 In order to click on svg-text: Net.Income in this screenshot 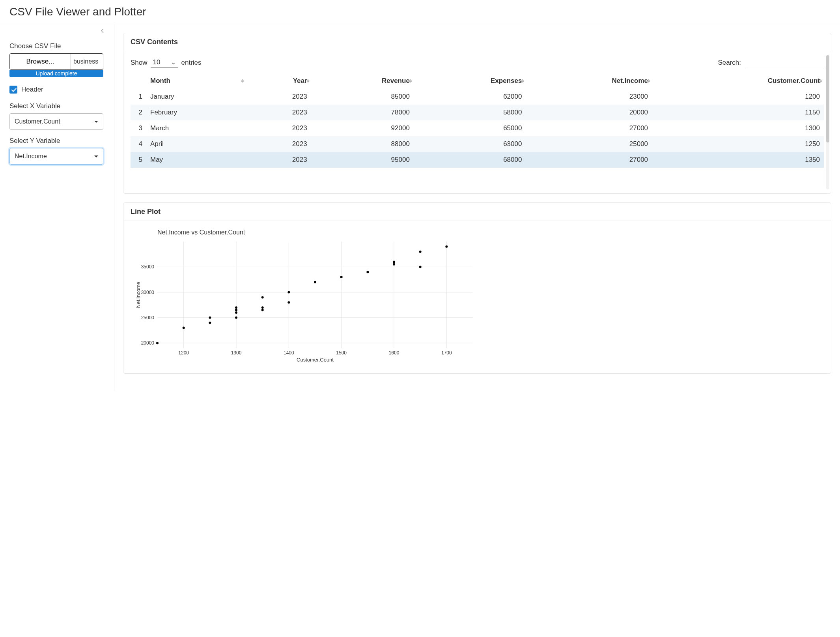, I will do `click(138, 295)`.